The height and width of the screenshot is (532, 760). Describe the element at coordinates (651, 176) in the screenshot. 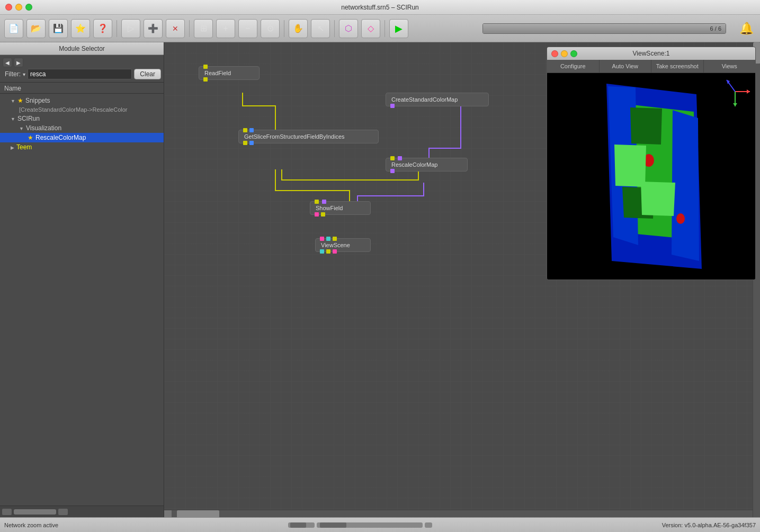

I see `colormap-svg` at that location.